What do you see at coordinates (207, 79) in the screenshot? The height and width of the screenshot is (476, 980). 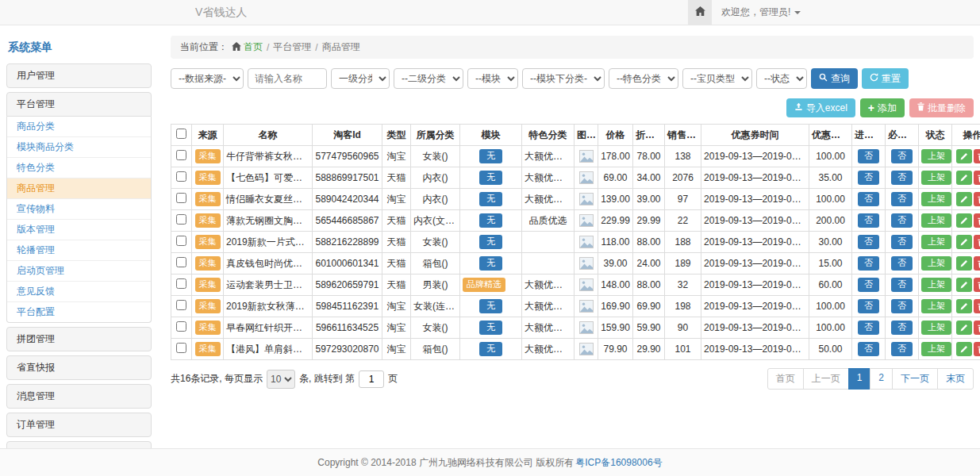 I see `data-source-select: --数据来源--` at bounding box center [207, 79].